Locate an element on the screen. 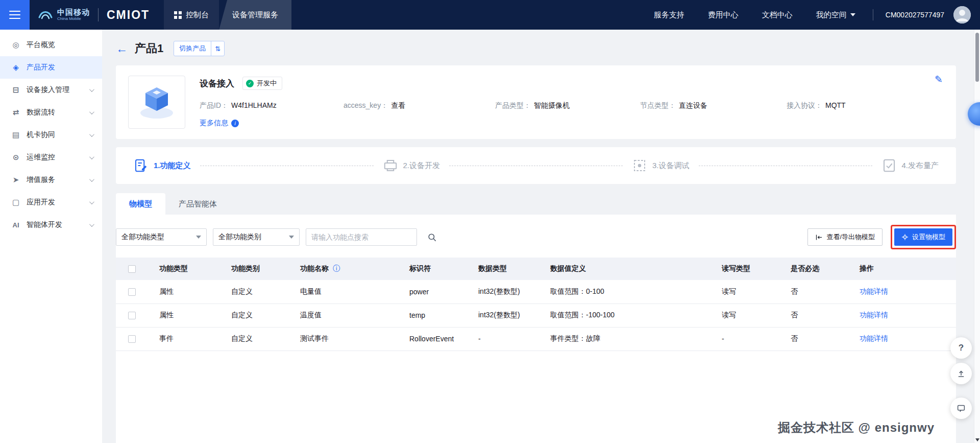 This screenshot has width=980, height=443. back-arrow-icon: ← is located at coordinates (121, 49).